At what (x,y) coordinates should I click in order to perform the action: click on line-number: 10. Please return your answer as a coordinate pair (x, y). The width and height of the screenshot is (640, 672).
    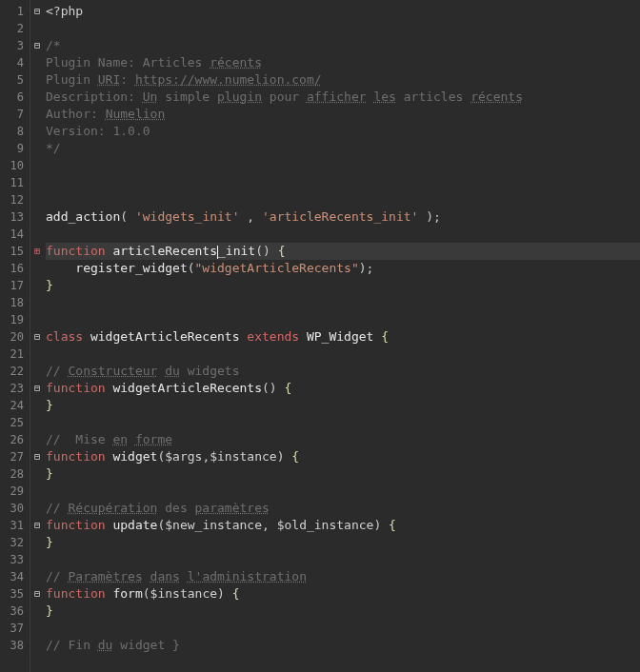
    Looking at the image, I should click on (15, 166).